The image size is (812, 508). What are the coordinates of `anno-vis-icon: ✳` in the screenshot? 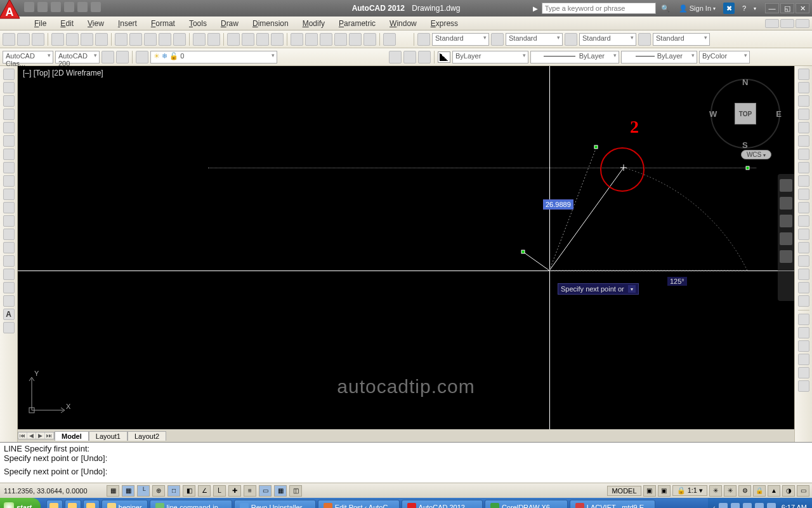 It's located at (716, 491).